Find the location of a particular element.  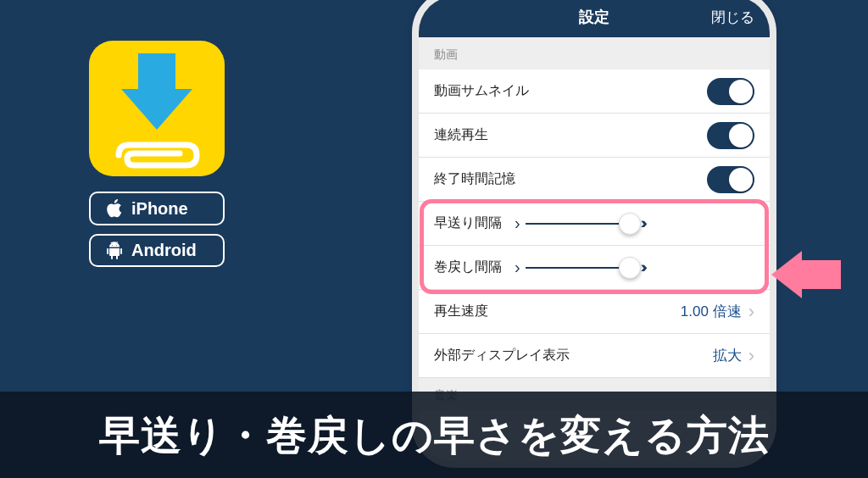

ff-label: 早送り間隔 is located at coordinates (475, 224).